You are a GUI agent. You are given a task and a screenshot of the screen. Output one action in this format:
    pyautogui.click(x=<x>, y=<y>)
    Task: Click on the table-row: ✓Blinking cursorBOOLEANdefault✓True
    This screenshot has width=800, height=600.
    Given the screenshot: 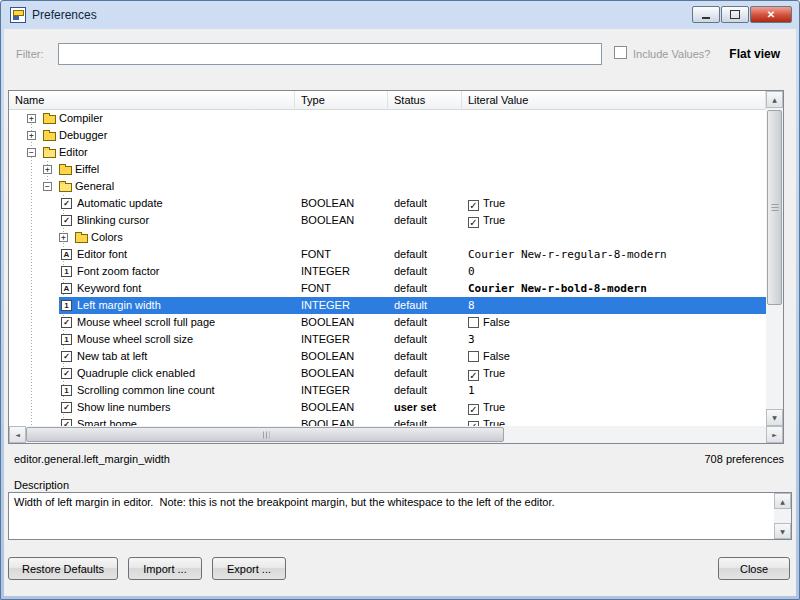 What is the action you would take?
    pyautogui.click(x=388, y=220)
    